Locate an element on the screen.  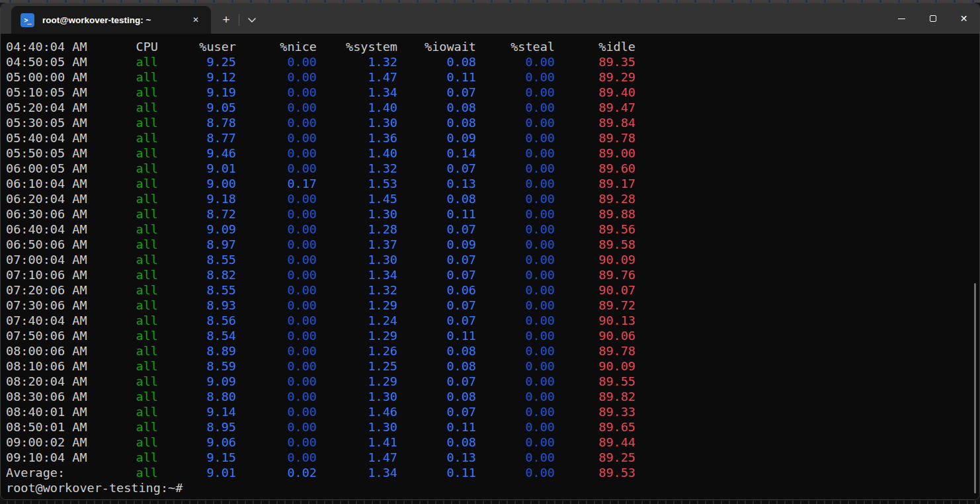
cell-value: 90.09 is located at coordinates (595, 366).